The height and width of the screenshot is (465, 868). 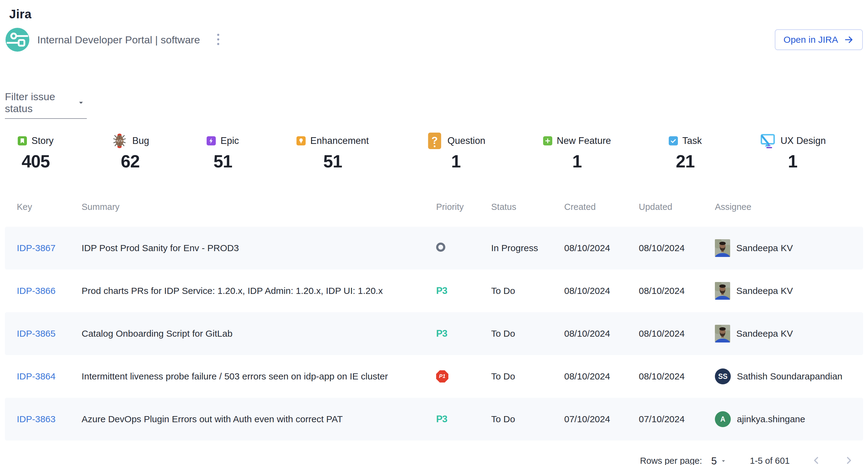 What do you see at coordinates (442, 376) in the screenshot?
I see `priority-p1-icon: P1` at bounding box center [442, 376].